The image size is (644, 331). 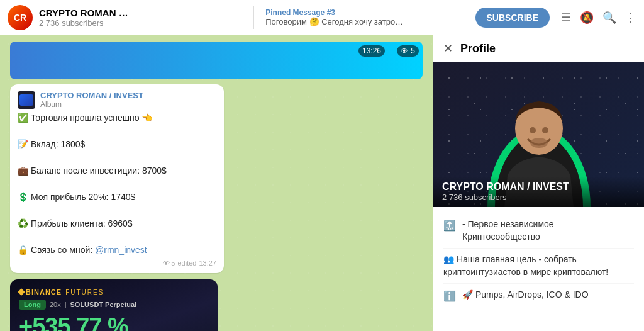 I want to click on sender-avatar, so click(x=26, y=100).